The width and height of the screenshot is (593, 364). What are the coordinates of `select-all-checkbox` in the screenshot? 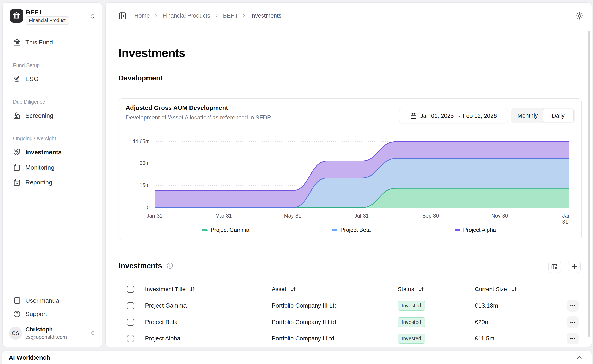 It's located at (130, 289).